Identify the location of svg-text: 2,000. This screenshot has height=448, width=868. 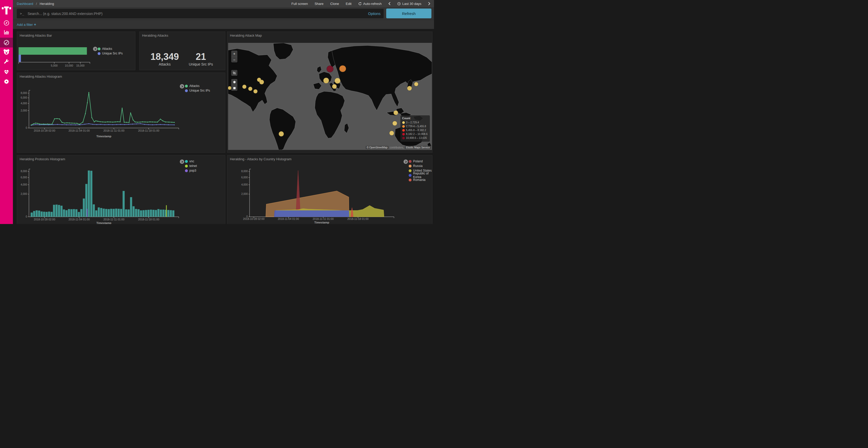
(245, 194).